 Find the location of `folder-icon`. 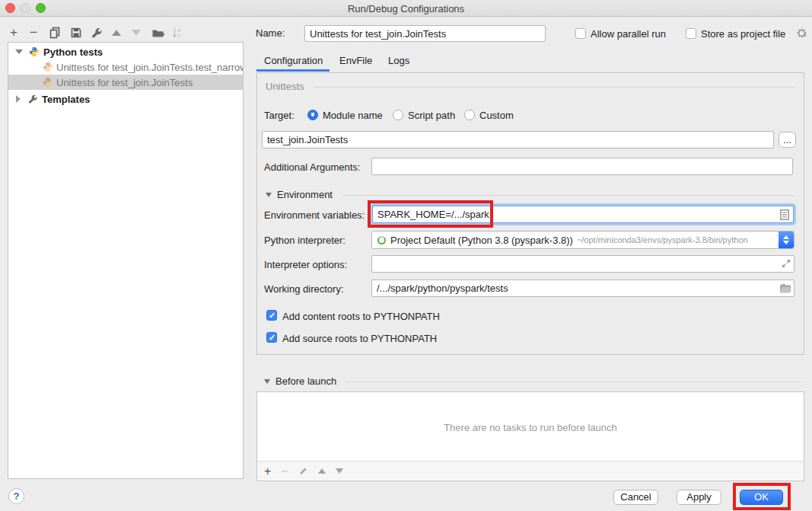

folder-icon is located at coordinates (785, 288).